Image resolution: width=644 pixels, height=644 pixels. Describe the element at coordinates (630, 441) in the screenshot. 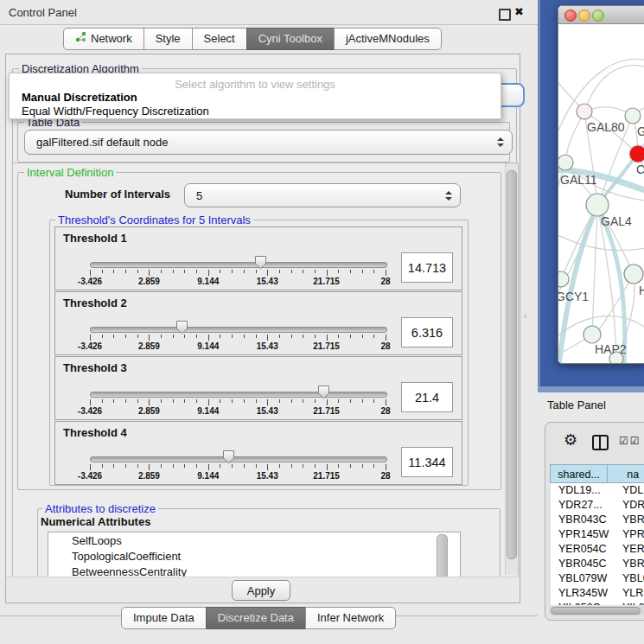

I see `select-columns-icon: ☑☑` at that location.